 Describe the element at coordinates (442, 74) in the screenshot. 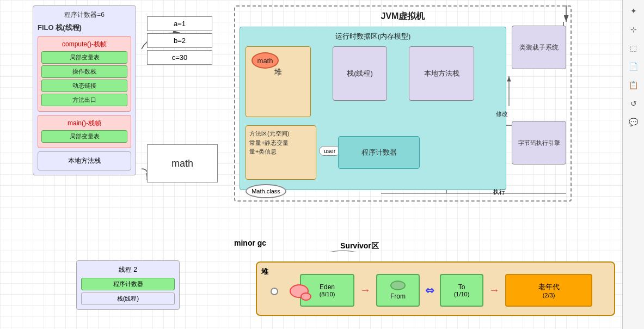

I see `native-stack-label: 本地方法栈` at that location.